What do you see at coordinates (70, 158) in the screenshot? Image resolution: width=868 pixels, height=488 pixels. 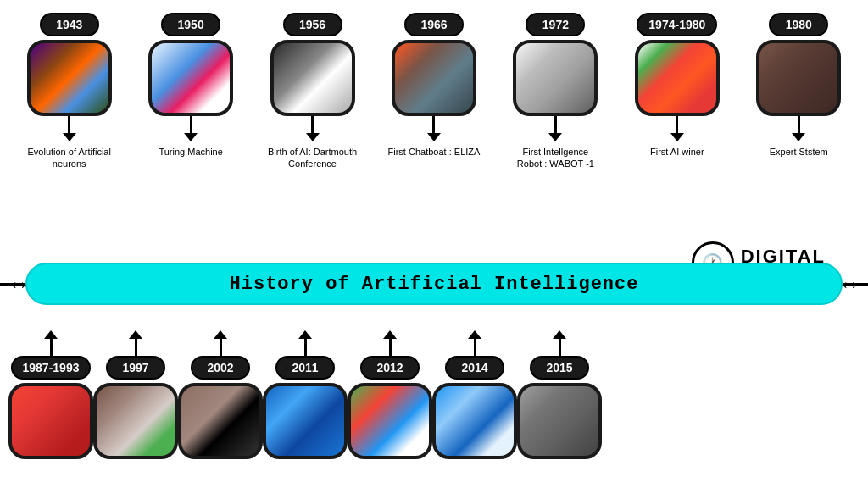 I see `item-label: Evolution of Artificial neurons` at bounding box center [70, 158].